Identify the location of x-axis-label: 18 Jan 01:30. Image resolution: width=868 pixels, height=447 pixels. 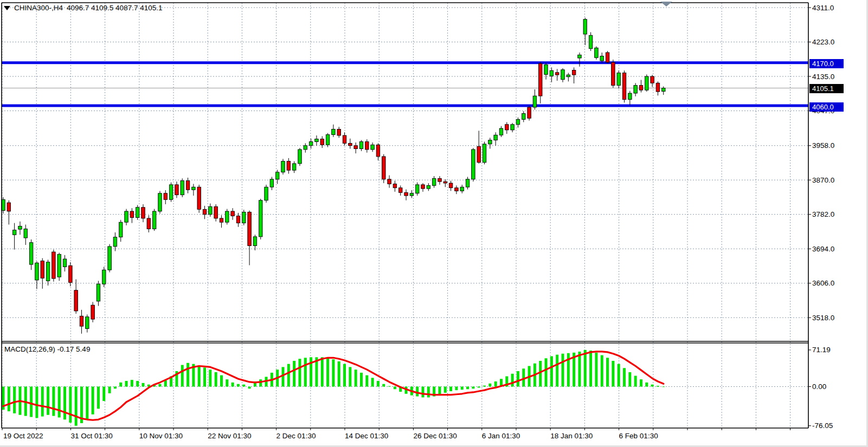
(571, 436).